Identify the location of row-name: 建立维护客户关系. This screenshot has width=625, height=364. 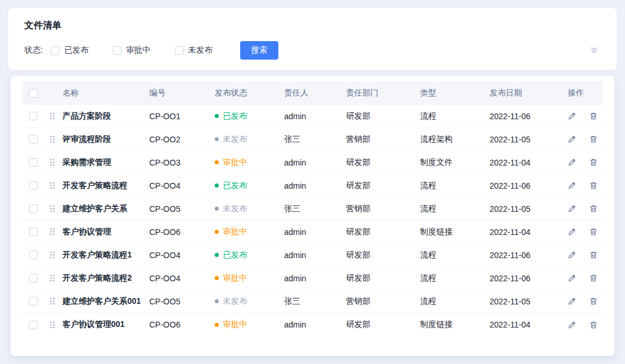
(104, 209).